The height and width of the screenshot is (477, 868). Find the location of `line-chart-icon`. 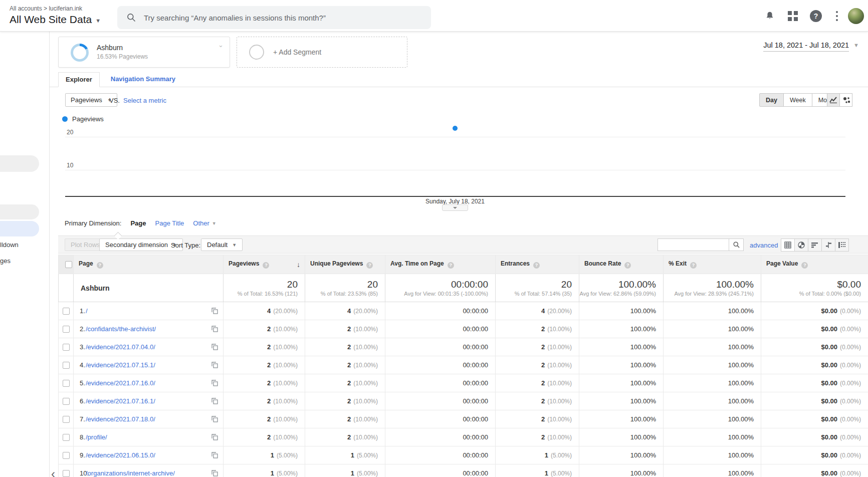

line-chart-icon is located at coordinates (833, 100).